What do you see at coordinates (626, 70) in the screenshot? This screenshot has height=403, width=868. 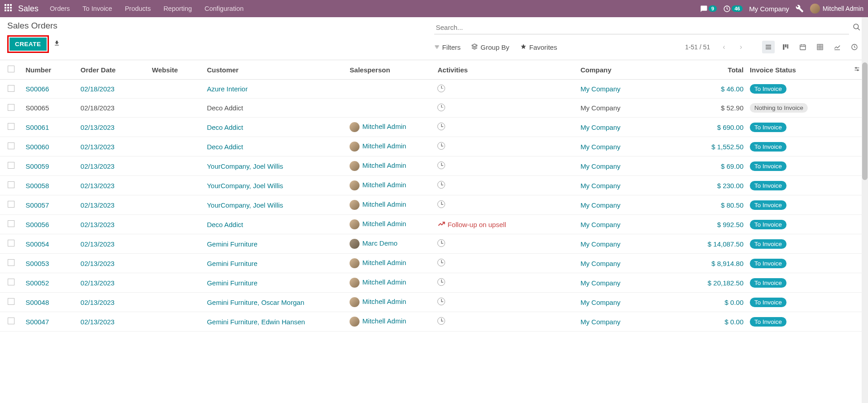 I see `col-company: Company` at bounding box center [626, 70].